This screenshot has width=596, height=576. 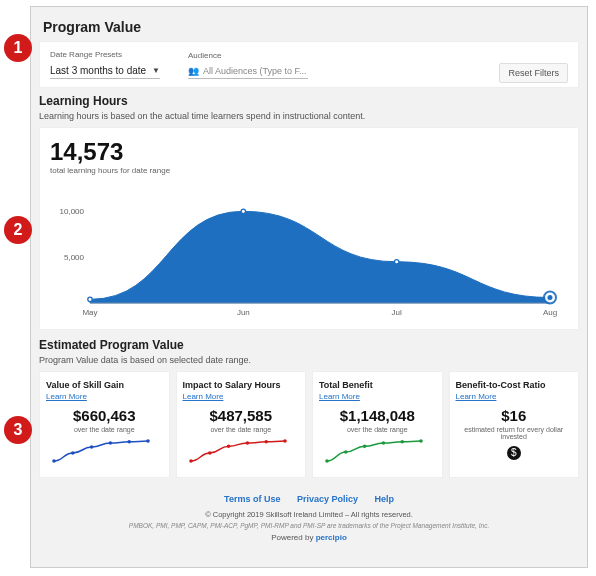 What do you see at coordinates (309, 526) in the screenshot?
I see `footer-trademarks: PMBOK, PMI, PMP, CAPM, PMI-ACP, PgMP, PM…` at bounding box center [309, 526].